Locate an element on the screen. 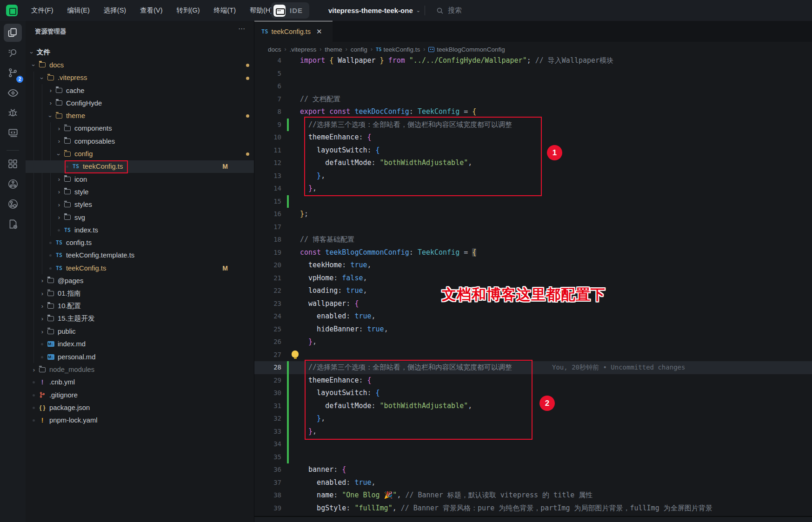 Image resolution: width=812 pixels, height=522 pixels. line-number: 33 is located at coordinates (268, 432).